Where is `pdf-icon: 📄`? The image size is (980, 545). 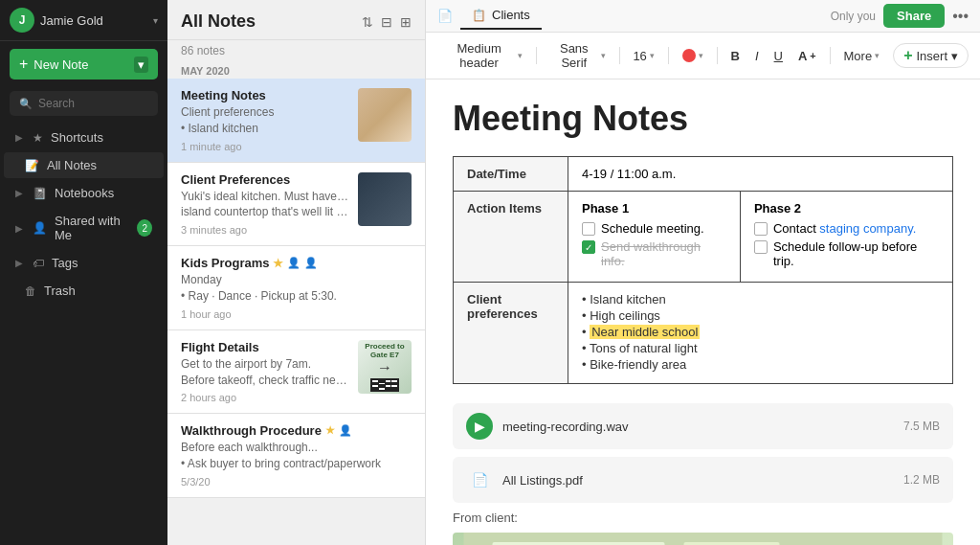
pdf-icon: 📄 is located at coordinates (479, 480).